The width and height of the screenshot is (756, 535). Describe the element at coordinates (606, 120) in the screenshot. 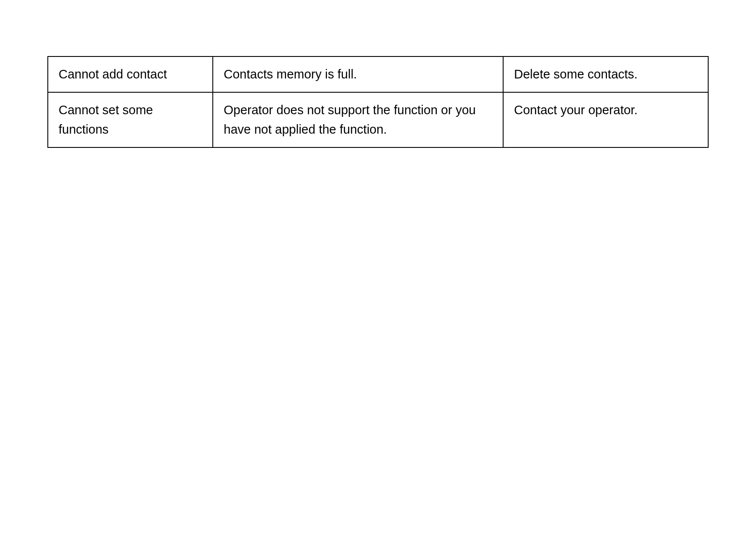

I see `solution-cell: Contact your operator.` at that location.